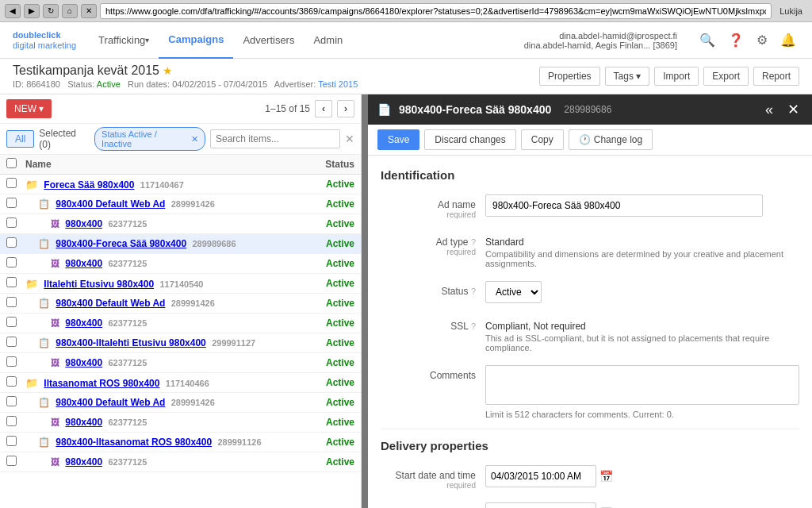 The image size is (812, 508). What do you see at coordinates (769, 110) in the screenshot?
I see `modal-collapse-btn: «` at bounding box center [769, 110].